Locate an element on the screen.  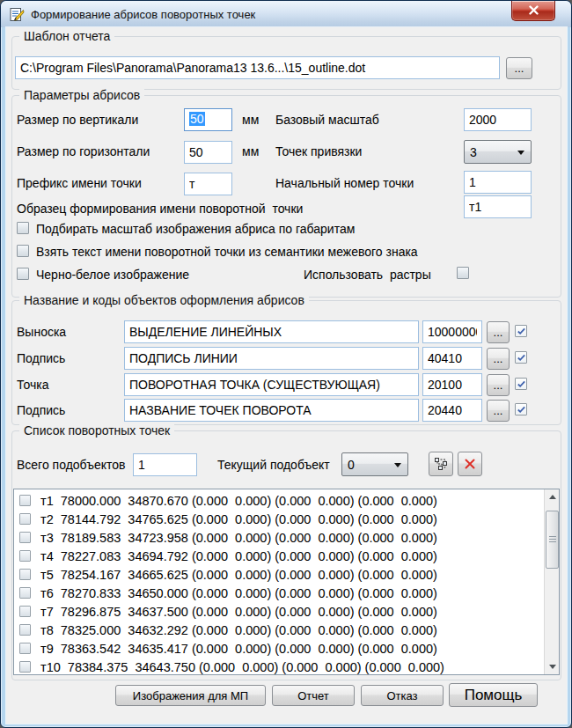
current-subobject-select: 0 is located at coordinates (375, 465).